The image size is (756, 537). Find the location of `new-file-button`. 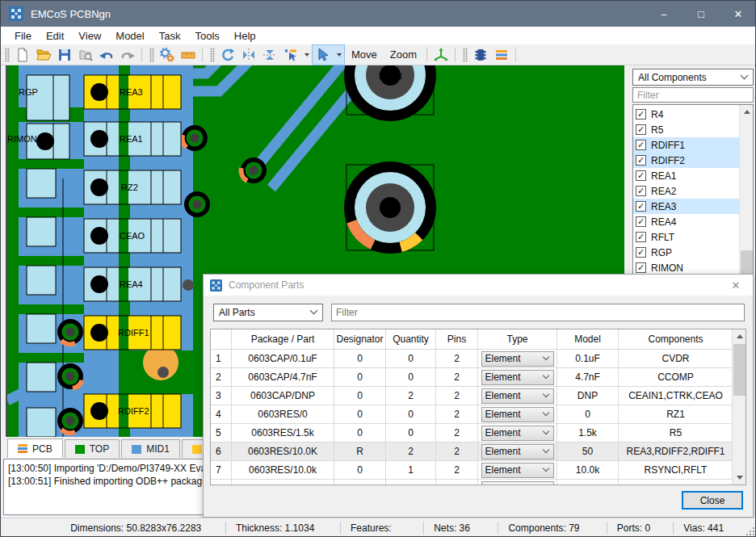

new-file-button is located at coordinates (23, 55).